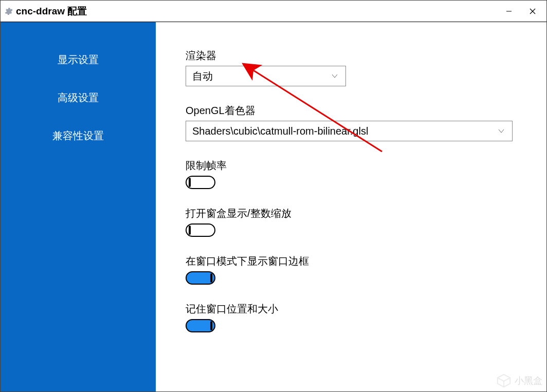 The height and width of the screenshot is (392, 547). I want to click on sidebar-item-display: 显示设置, so click(78, 60).